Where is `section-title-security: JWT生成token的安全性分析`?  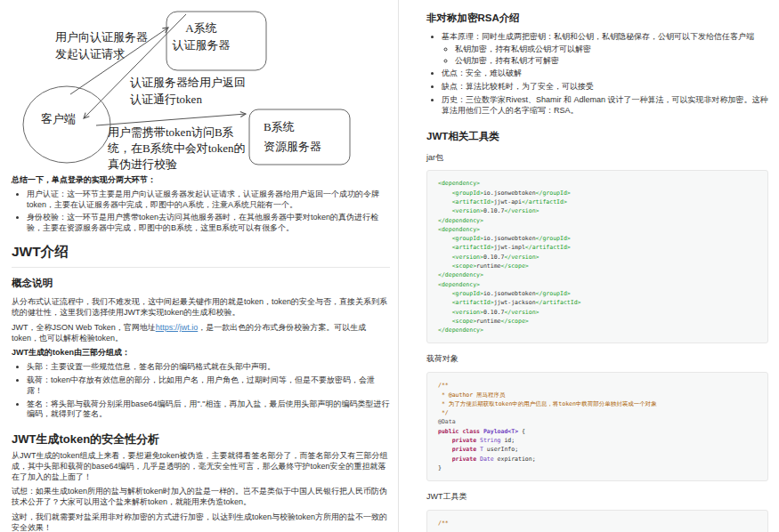 section-title-security: JWT生成token的安全性分析 is located at coordinates (201, 439).